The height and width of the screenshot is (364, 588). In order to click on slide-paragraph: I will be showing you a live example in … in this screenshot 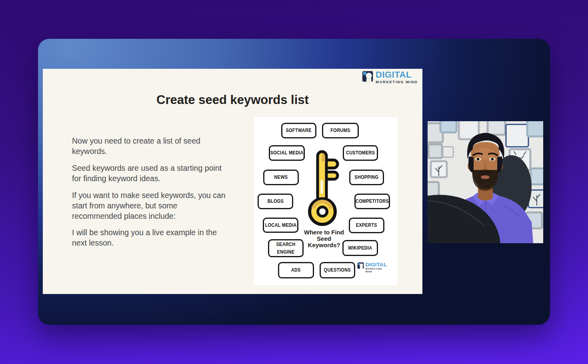, I will do `click(150, 238)`.